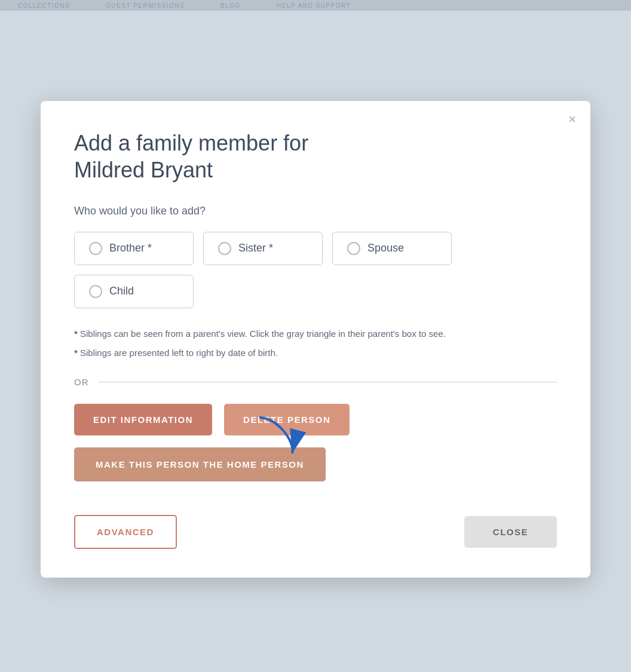 The image size is (631, 672). What do you see at coordinates (510, 532) in the screenshot?
I see `close-button: CLOSE` at bounding box center [510, 532].